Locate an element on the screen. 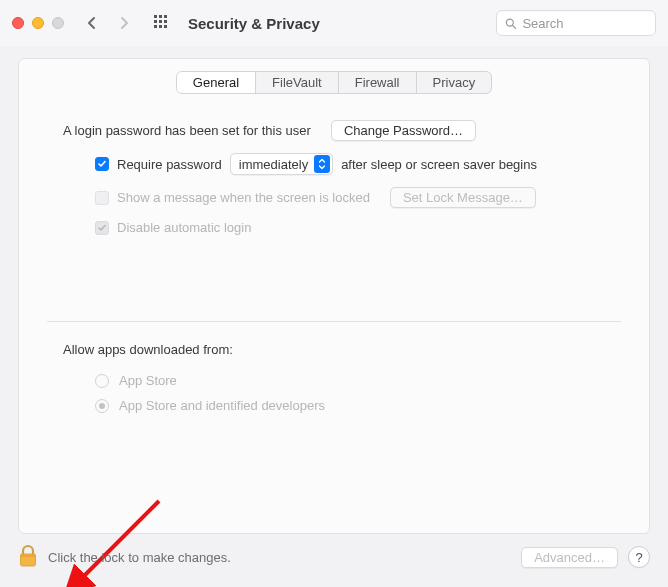 This screenshot has width=668, height=587. require-password-post: after sleep or screen saver begins is located at coordinates (439, 164).